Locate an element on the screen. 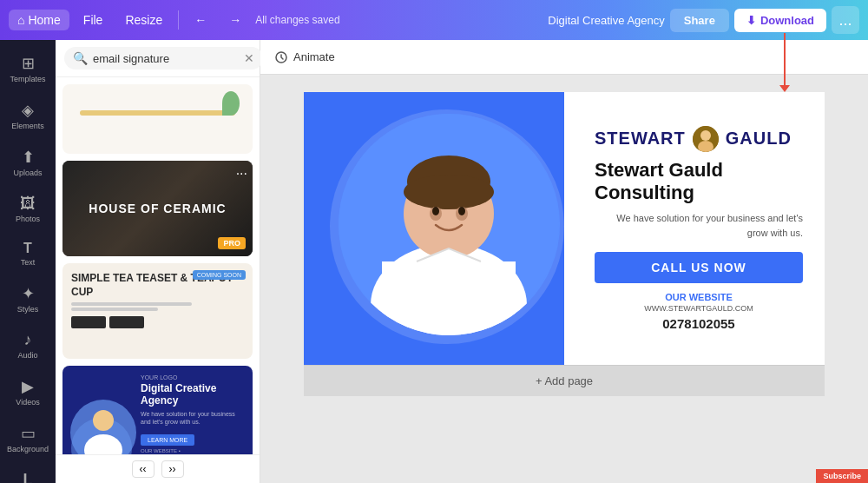 The image size is (868, 483). template-prev-button: ‹‹ is located at coordinates (143, 469).